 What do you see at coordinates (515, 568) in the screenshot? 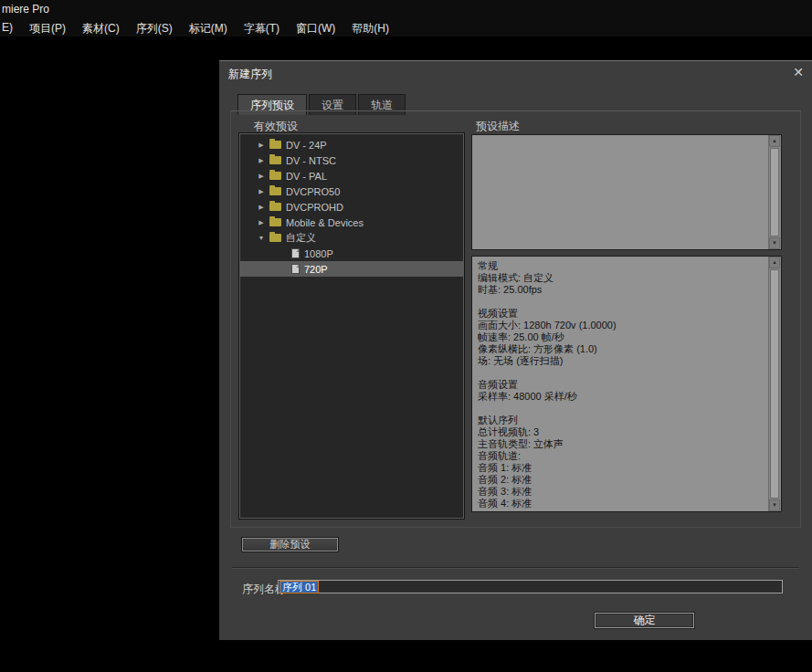
I see `separator` at bounding box center [515, 568].